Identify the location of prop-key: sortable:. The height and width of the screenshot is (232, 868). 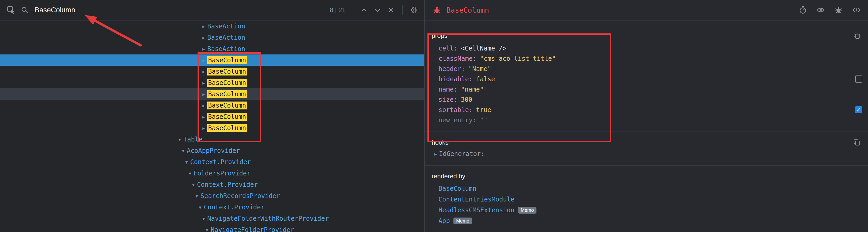
(456, 110).